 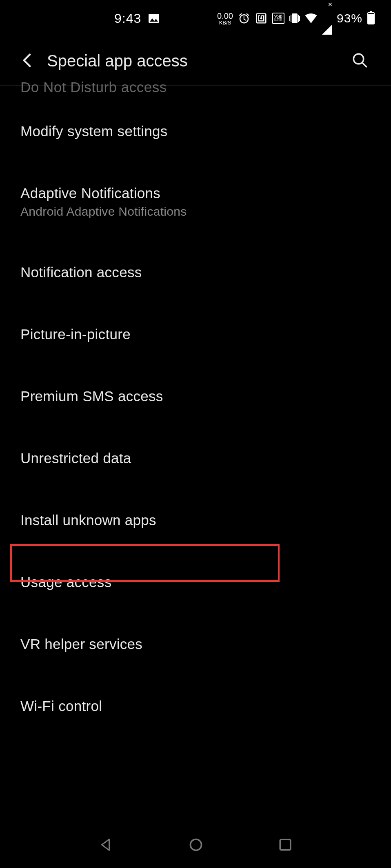 I want to click on status-bar: 9:43 0.00 KB/S Vo))) LTE ✕, so click(x=196, y=18).